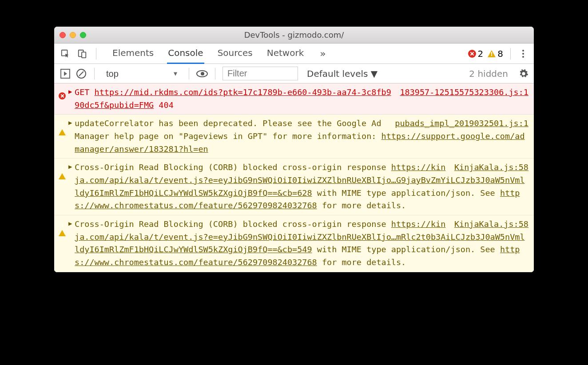 The width and height of the screenshot is (588, 365). Describe the element at coordinates (73, 35) in the screenshot. I see `traffic-lights` at that location.